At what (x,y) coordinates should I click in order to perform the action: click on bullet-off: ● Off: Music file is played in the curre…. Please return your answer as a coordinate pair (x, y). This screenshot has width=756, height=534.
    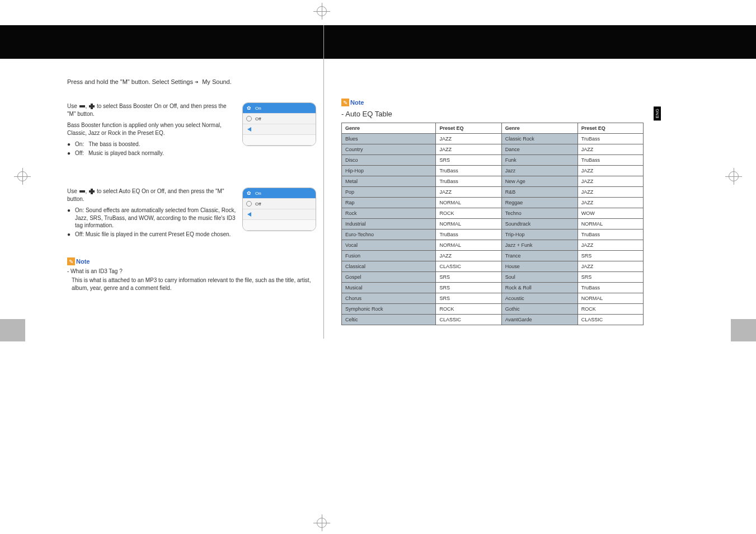
    Looking at the image, I should click on (154, 235).